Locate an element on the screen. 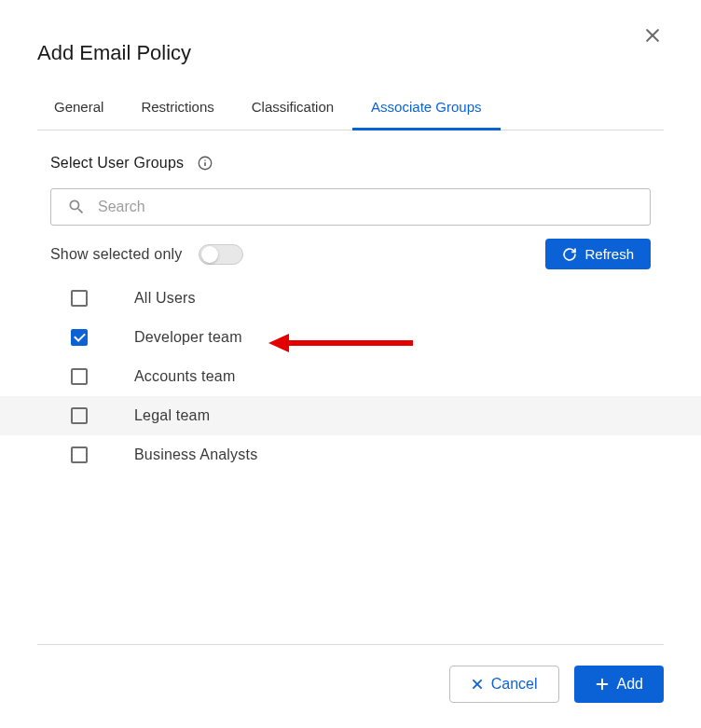 This screenshot has width=701, height=728. group-label: Business Analysts is located at coordinates (196, 455).